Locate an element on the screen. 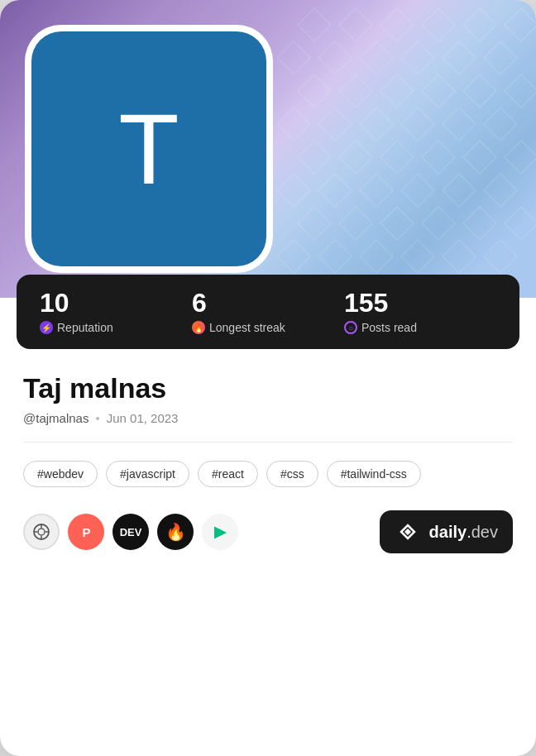 This screenshot has height=756, width=536. crosshair-icon is located at coordinates (41, 532).